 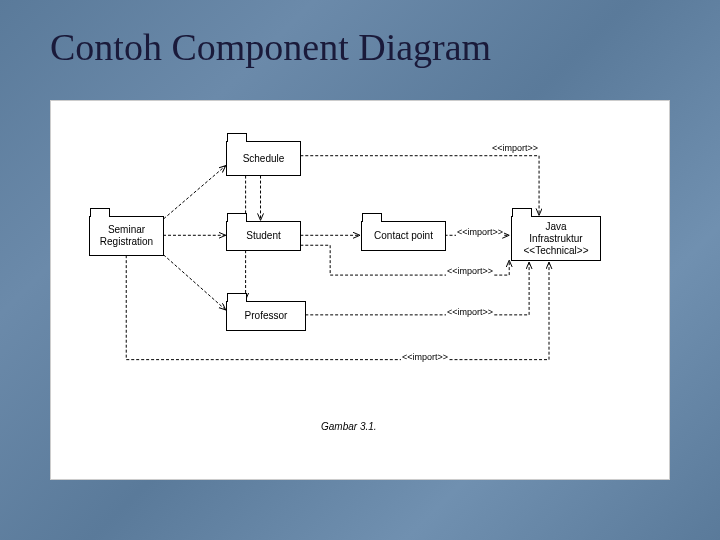 What do you see at coordinates (263, 236) in the screenshot?
I see `package-label: Student` at bounding box center [263, 236].